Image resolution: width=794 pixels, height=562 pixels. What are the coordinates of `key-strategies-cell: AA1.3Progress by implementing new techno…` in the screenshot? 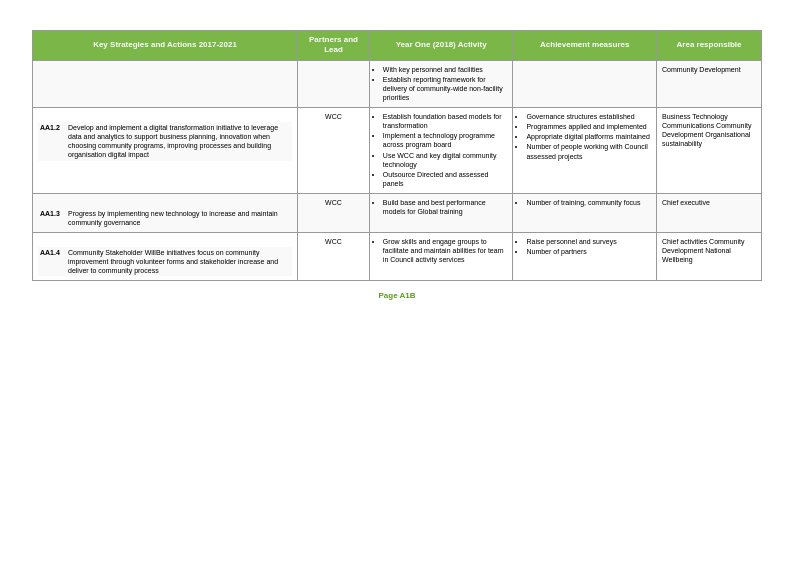 It's located at (166, 212).